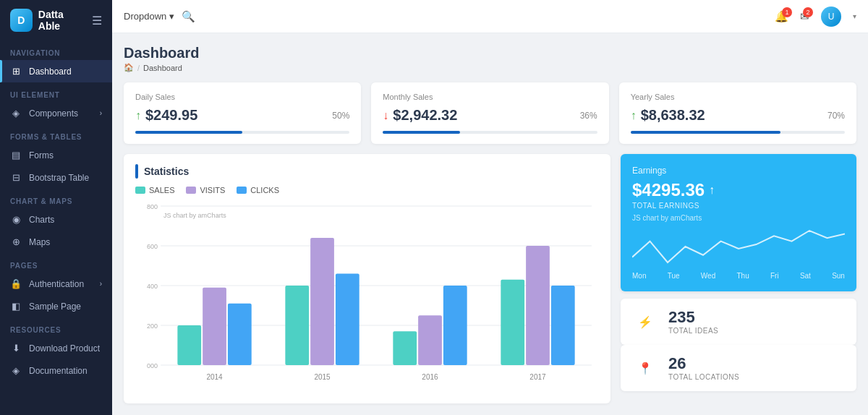 This screenshot has width=868, height=415. Describe the element at coordinates (739, 322) in the screenshot. I see `total-ideas-card: ⚡ 235 TOTAL IDEAS` at that location.